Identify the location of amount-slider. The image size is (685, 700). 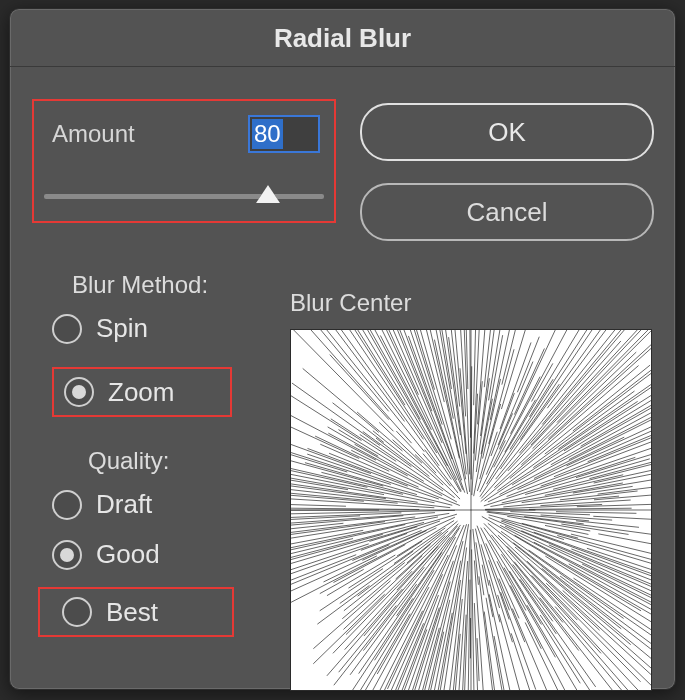
(184, 196).